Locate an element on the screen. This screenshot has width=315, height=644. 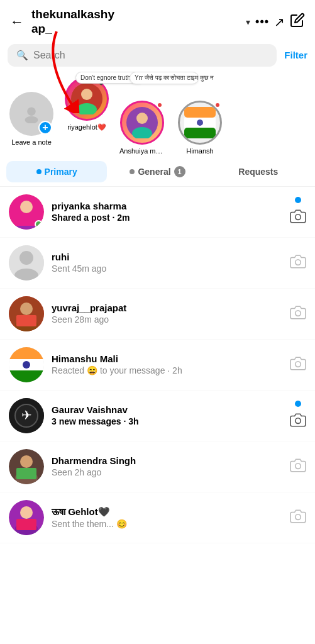
msg-name-yuvraj: yuvraj__prajapat is located at coordinates (167, 308).